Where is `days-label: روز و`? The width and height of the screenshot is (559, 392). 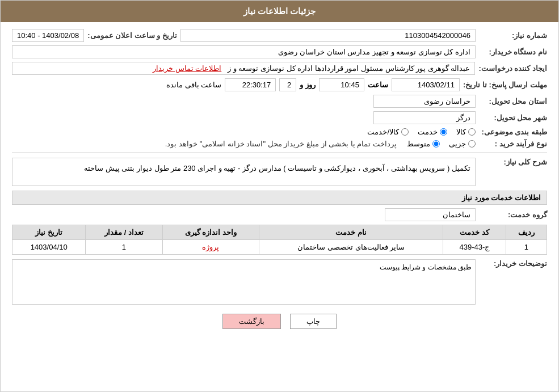 days-label: روز و is located at coordinates (308, 85).